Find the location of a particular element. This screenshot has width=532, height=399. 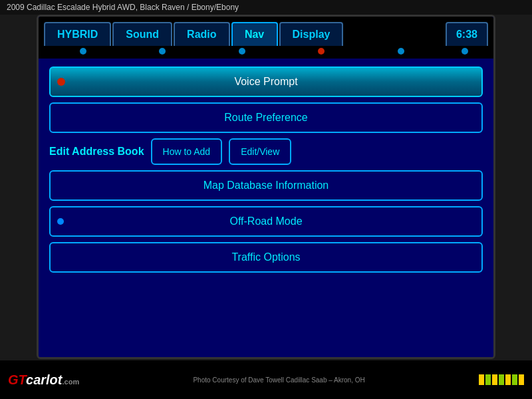

photo-credit: Photo Courtesy of Dave Towell Cadillac S… is located at coordinates (279, 380).